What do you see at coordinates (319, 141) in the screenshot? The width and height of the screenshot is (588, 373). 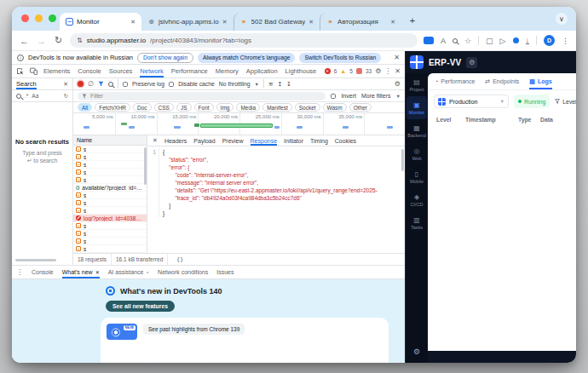 I see `response-detail-tab-timing: Timing` at bounding box center [319, 141].